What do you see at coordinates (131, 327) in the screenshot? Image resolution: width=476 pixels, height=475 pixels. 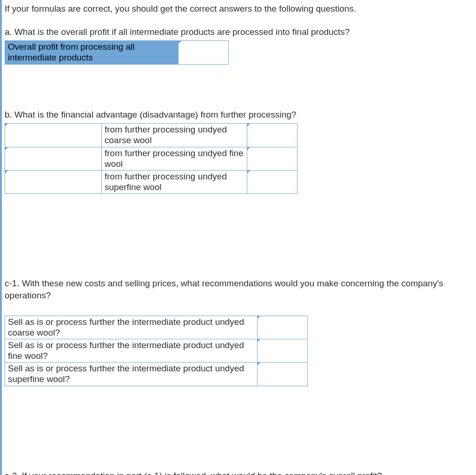 I see `c1-row1-question: Sell as is or process further the interm…` at bounding box center [131, 327].